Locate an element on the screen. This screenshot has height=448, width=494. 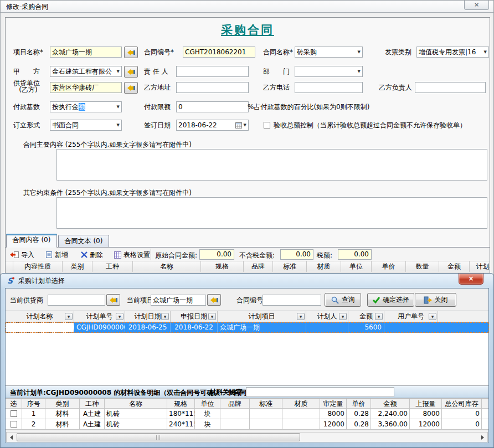
close-dialog-button: 关闭 is located at coordinates (435, 300).